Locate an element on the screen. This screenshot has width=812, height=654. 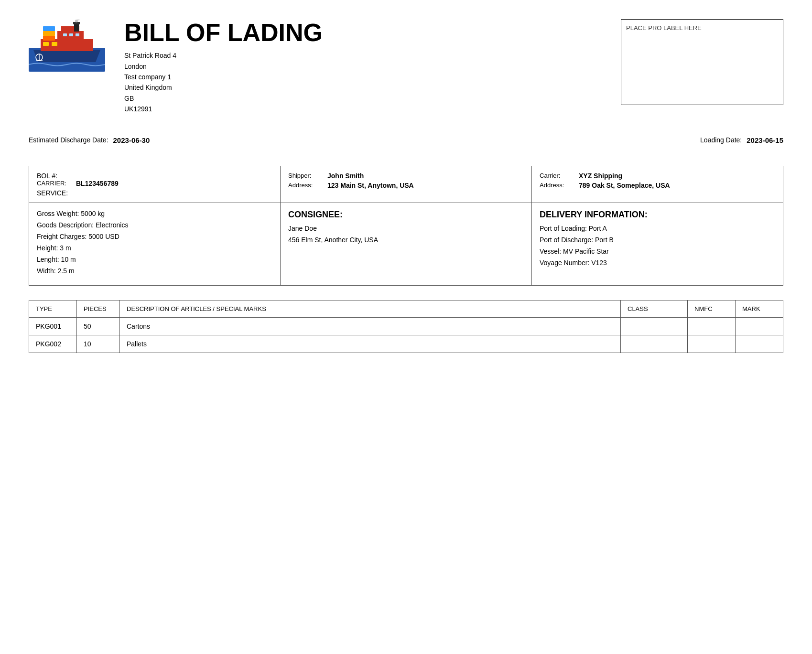
shipper-address: 123 Main St, Anytown, USA is located at coordinates (371, 185).